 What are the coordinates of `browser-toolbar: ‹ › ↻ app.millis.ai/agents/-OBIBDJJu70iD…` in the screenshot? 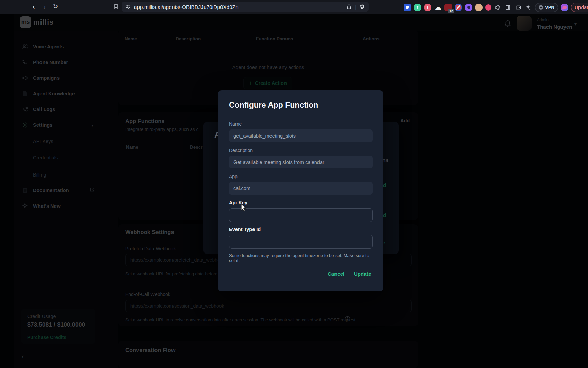 It's located at (294, 7).